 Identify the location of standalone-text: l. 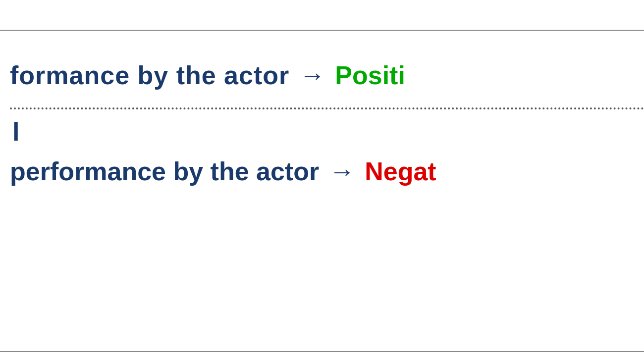
(327, 132).